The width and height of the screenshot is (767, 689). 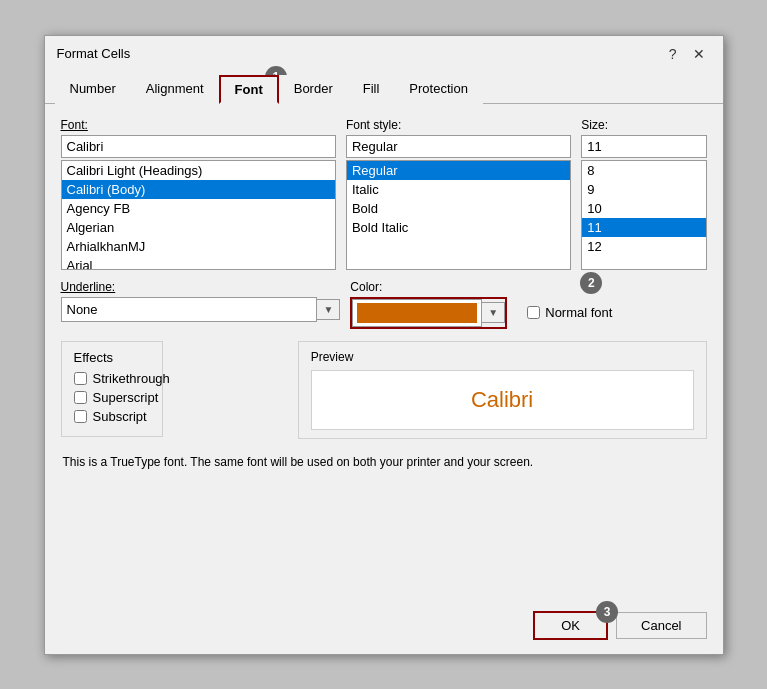 I want to click on color-dropdown-button: ▼, so click(x=494, y=312).